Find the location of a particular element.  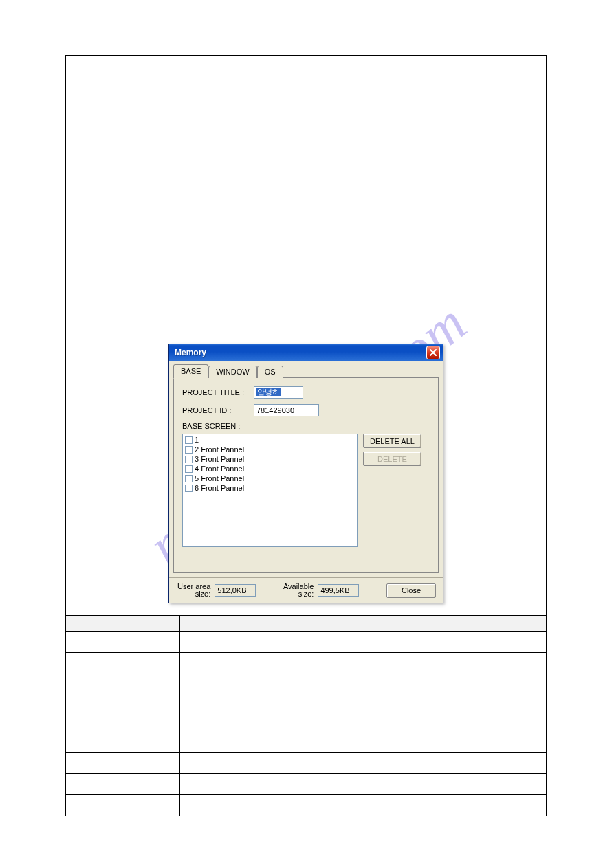

list-item-label: 1 is located at coordinates (197, 440).